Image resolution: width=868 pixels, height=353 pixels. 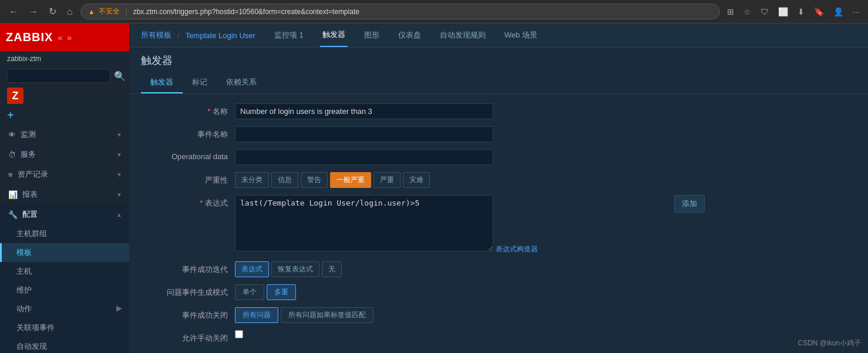 What do you see at coordinates (65, 289) in the screenshot?
I see `config-submenu: 主机群组 模板 主机 维护 动作 ▶ 关联项事件 自动发现` at bounding box center [65, 289].